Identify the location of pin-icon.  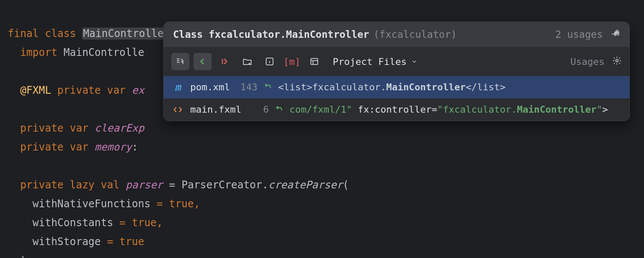
(616, 34).